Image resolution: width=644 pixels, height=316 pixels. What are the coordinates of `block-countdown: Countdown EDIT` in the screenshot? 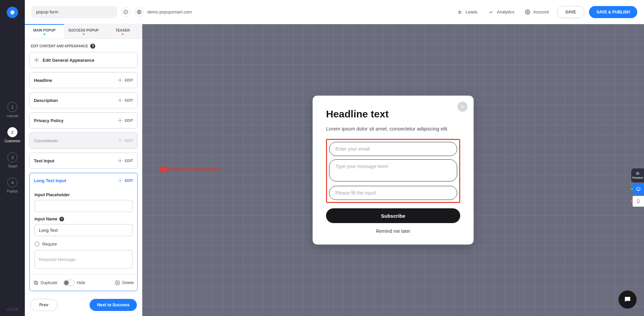 It's located at (84, 141).